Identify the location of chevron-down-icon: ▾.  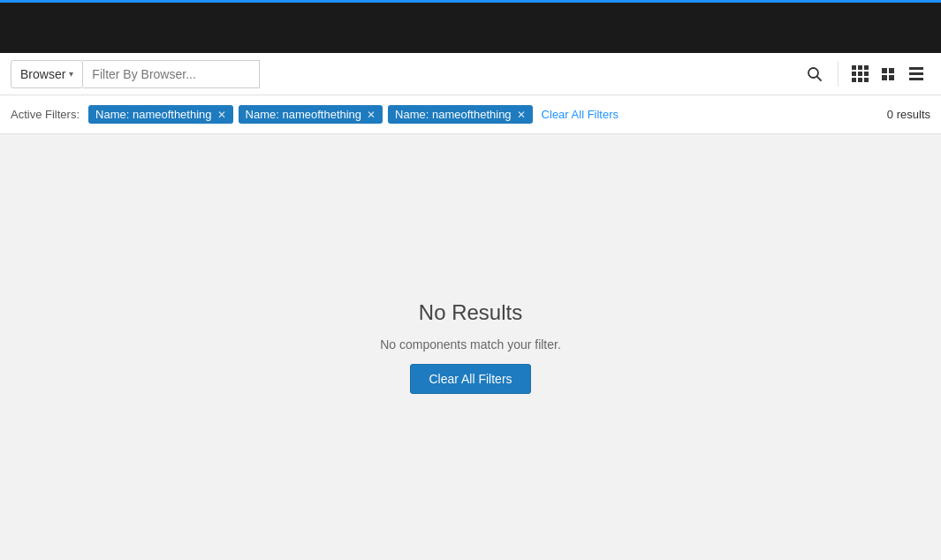
(71, 74).